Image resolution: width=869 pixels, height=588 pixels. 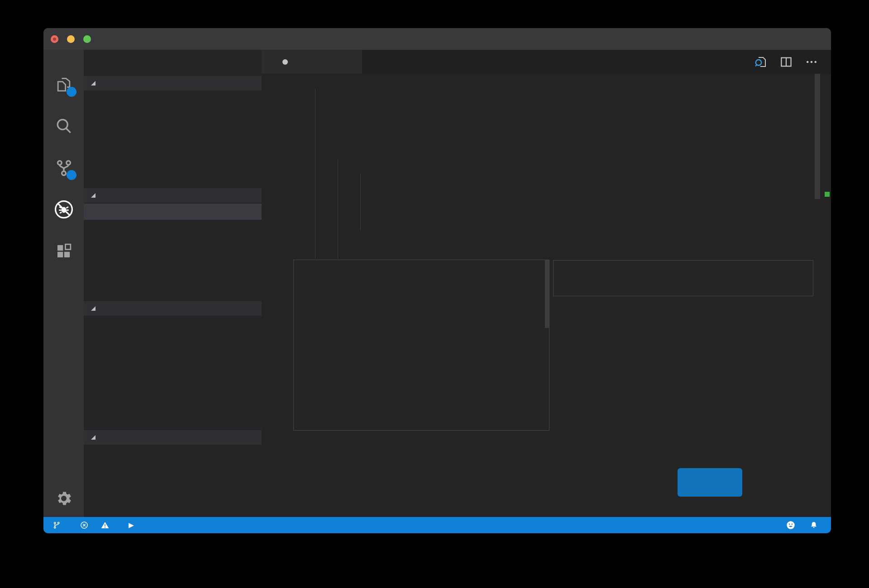 I want to click on more-actions-icon, so click(x=812, y=62).